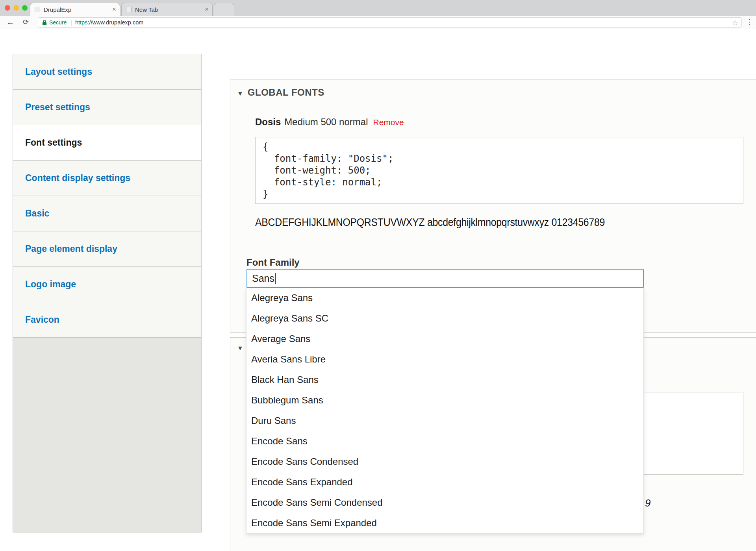  Describe the element at coordinates (445, 400) in the screenshot. I see `suggestion-item: Bubblegum Sans` at that location.